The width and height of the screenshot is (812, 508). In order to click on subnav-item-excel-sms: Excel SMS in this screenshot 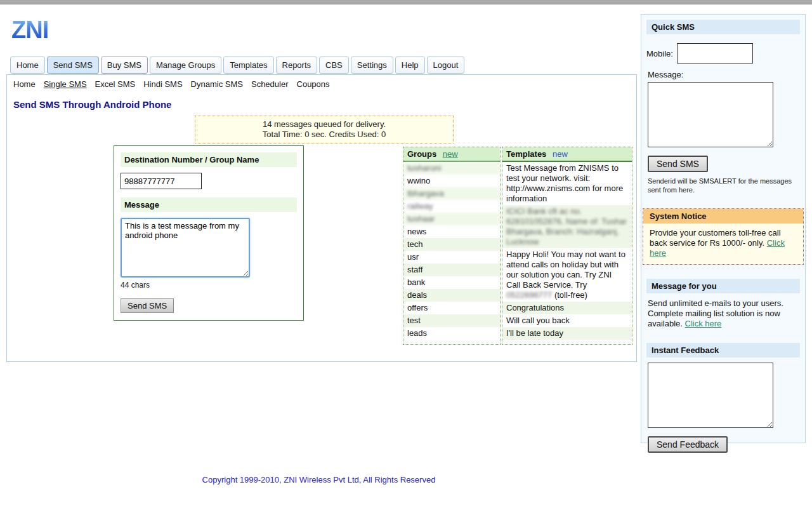, I will do `click(115, 84)`.